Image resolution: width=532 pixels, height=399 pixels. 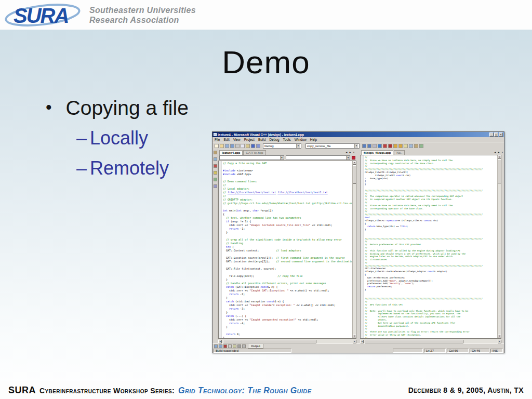 I want to click on nav-forward-icon, so click(x=369, y=146).